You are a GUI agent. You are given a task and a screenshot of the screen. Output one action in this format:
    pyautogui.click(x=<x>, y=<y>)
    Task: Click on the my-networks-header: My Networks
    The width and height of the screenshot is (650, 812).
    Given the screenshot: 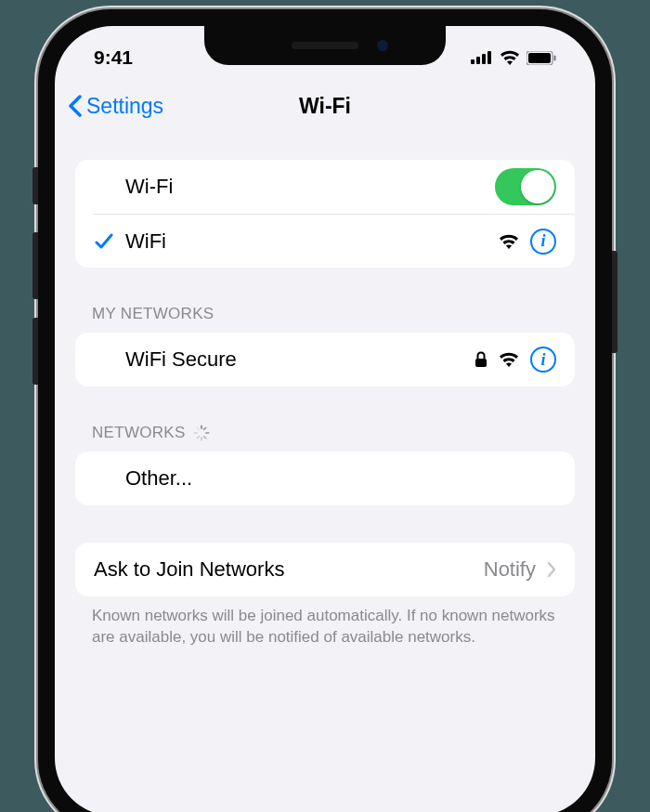 What is the action you would take?
    pyautogui.click(x=325, y=319)
    